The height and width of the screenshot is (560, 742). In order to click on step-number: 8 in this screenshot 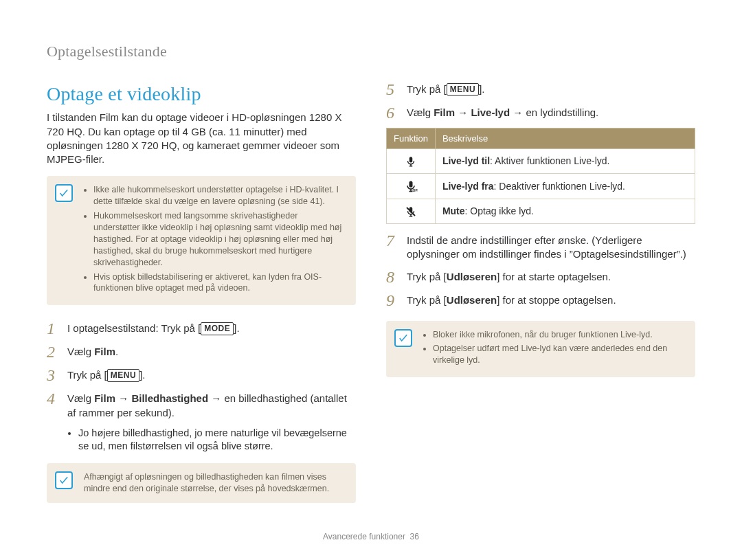, I will do `click(392, 277)`.